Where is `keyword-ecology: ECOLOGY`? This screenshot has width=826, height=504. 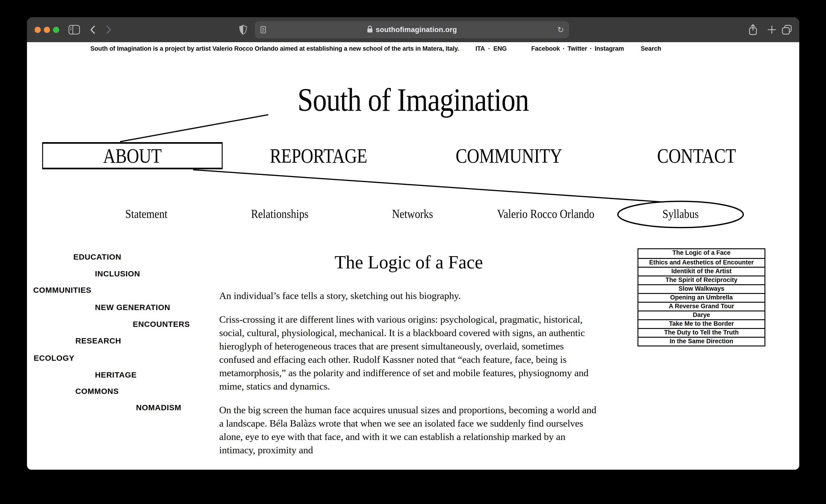
keyword-ecology: ECOLOGY is located at coordinates (54, 358).